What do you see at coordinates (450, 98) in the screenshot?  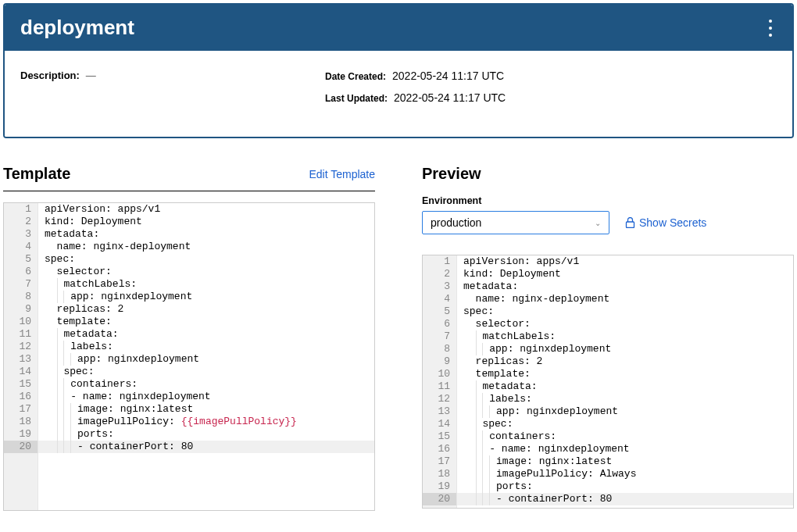 I see `last-updated-value: 2022-05-24 11:17 UTC` at bounding box center [450, 98].